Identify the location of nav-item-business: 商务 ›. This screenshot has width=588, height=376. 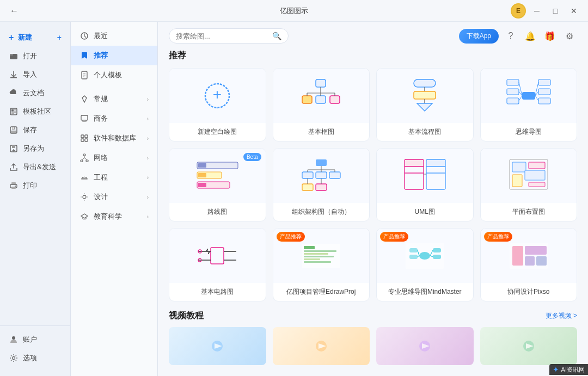
(114, 119).